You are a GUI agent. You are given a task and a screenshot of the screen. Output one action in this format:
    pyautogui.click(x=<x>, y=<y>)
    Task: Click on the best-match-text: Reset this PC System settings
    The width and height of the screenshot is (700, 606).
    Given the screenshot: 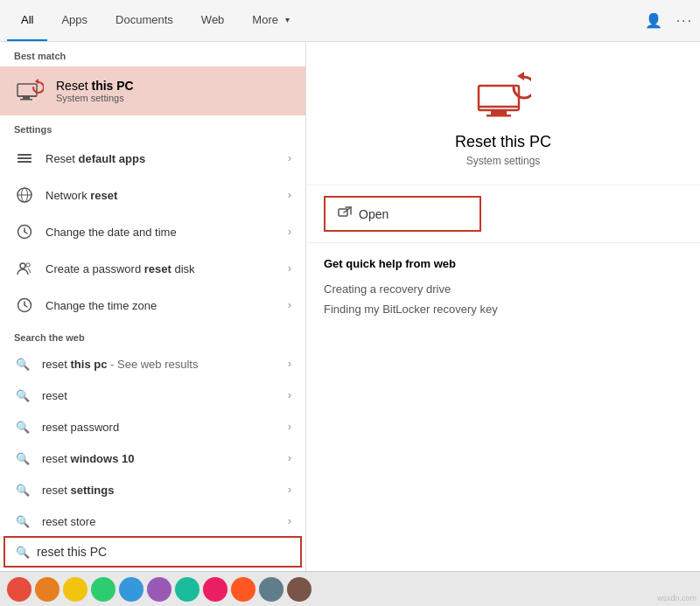 What is the action you would take?
    pyautogui.click(x=173, y=91)
    